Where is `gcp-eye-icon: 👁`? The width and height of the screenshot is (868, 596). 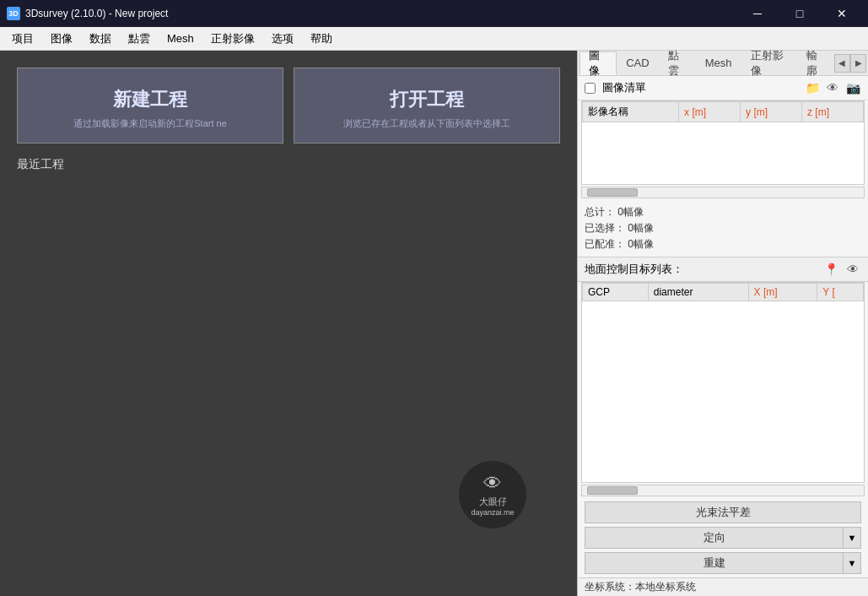
gcp-eye-icon: 👁 is located at coordinates (853, 269).